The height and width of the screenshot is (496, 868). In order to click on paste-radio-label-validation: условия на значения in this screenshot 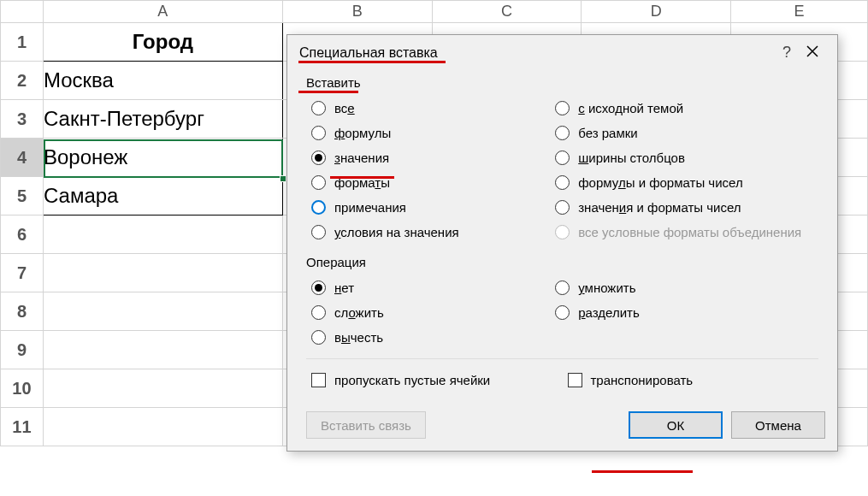, I will do `click(397, 233)`.